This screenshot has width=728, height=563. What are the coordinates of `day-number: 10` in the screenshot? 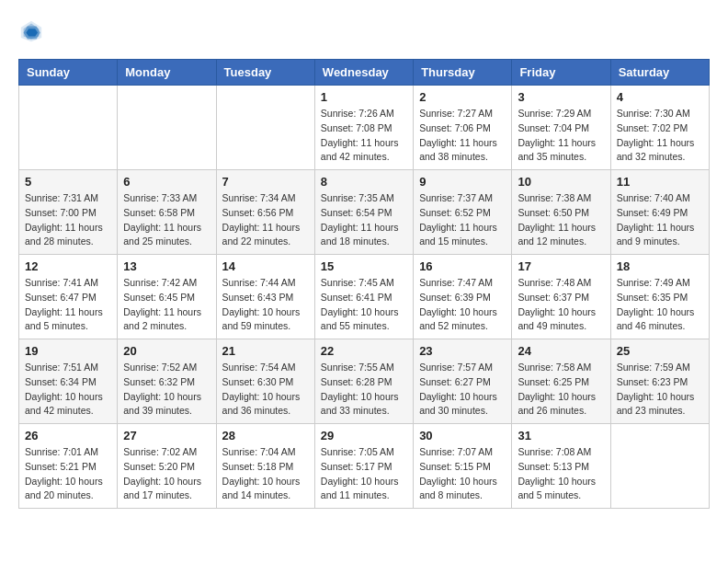 It's located at (561, 182).